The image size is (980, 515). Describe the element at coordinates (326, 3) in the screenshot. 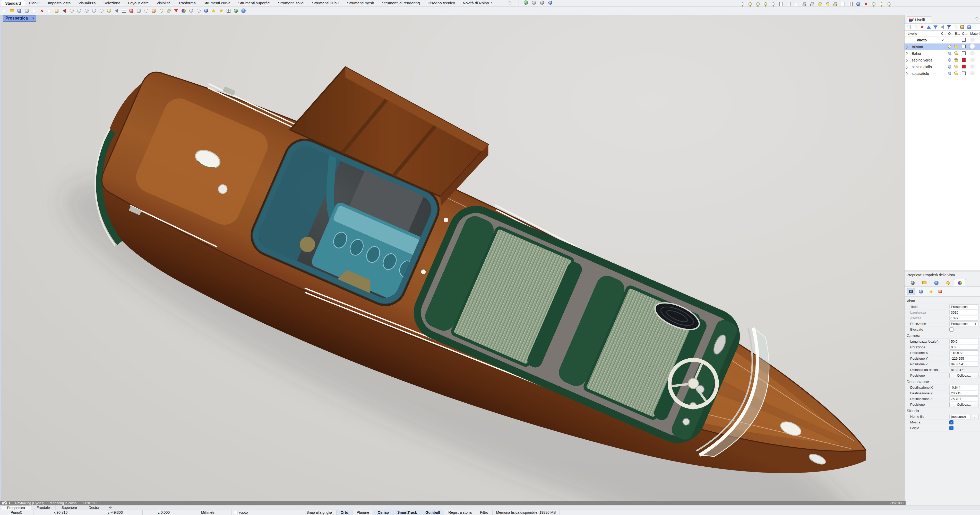

I see `menu-item-strumenti-subd: Strumenti SubD` at that location.